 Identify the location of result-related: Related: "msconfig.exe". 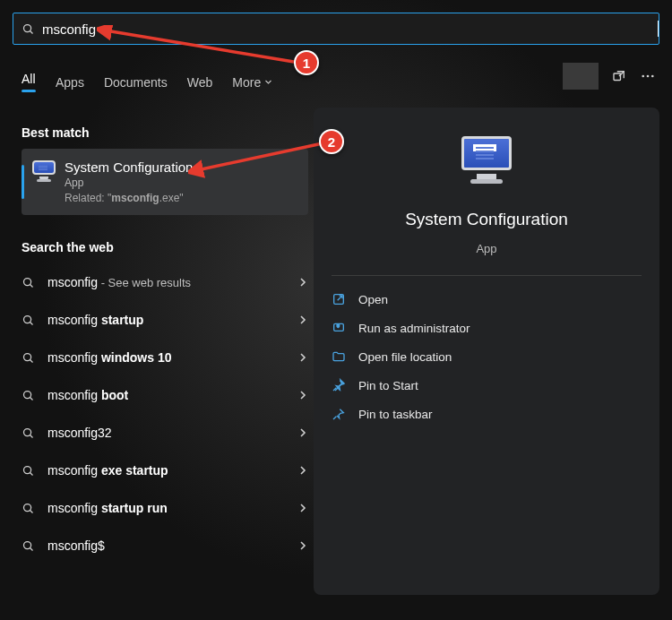
(129, 198).